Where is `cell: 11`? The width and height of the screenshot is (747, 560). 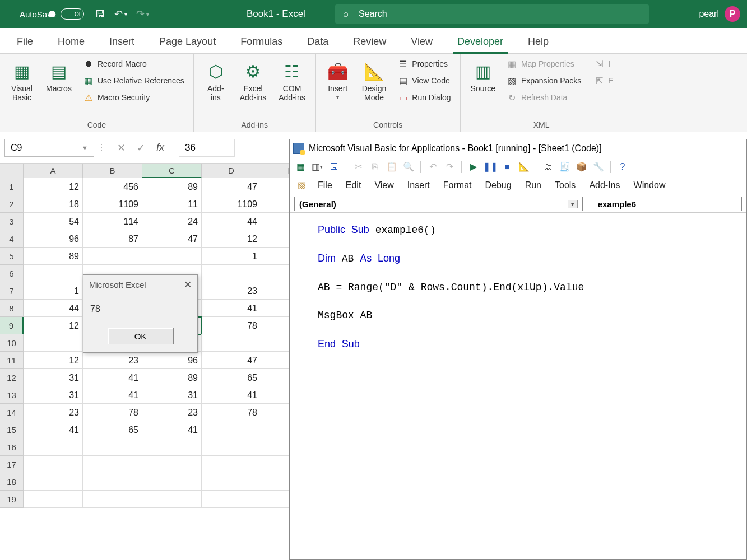 cell: 11 is located at coordinates (172, 204).